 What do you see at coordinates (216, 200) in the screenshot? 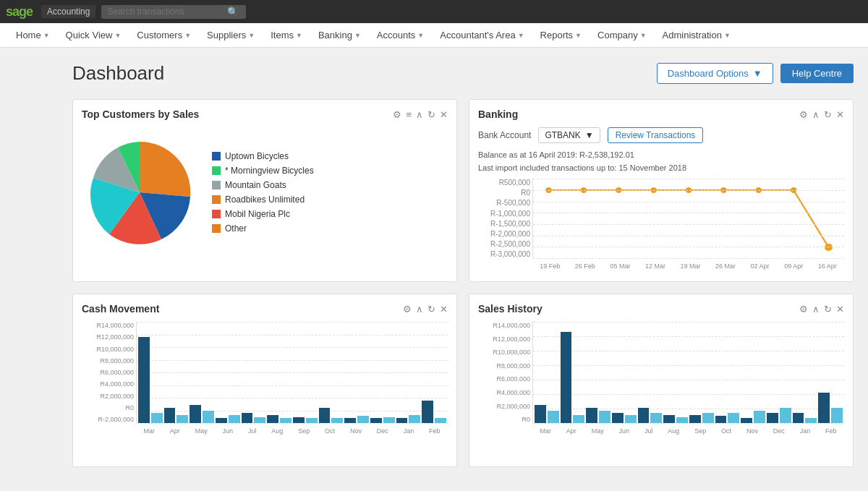
I see `legend-color-roadbikes` at bounding box center [216, 200].